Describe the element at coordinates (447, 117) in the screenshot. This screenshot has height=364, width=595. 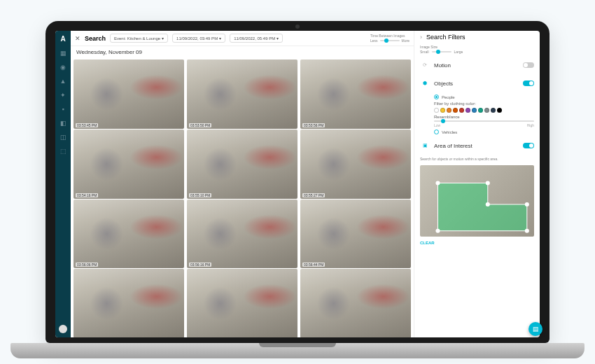
I see `resemblance-label: Resemblance` at that location.